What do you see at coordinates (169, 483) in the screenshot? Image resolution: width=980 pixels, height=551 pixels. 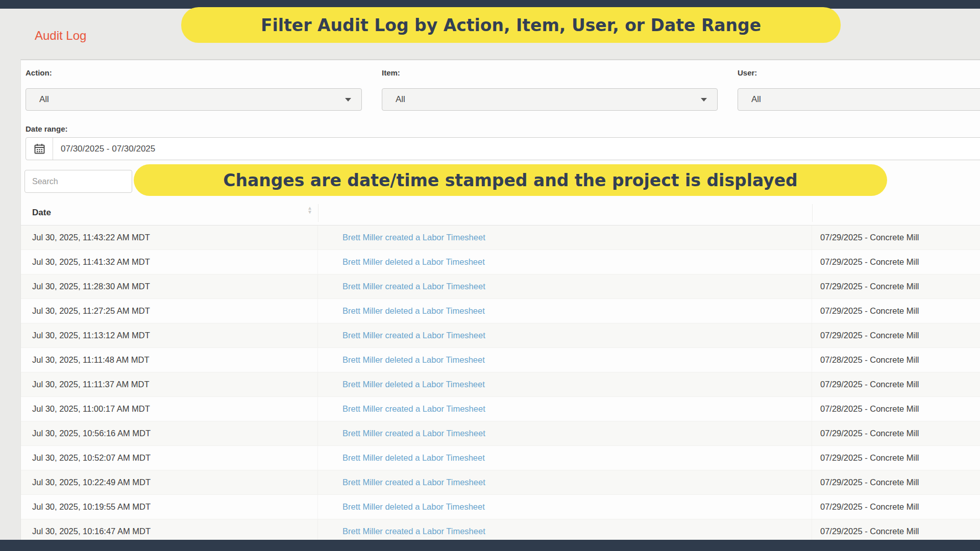 I see `row-date: Jul 30, 2025, 10:22:49 AM MDT` at bounding box center [169, 483].